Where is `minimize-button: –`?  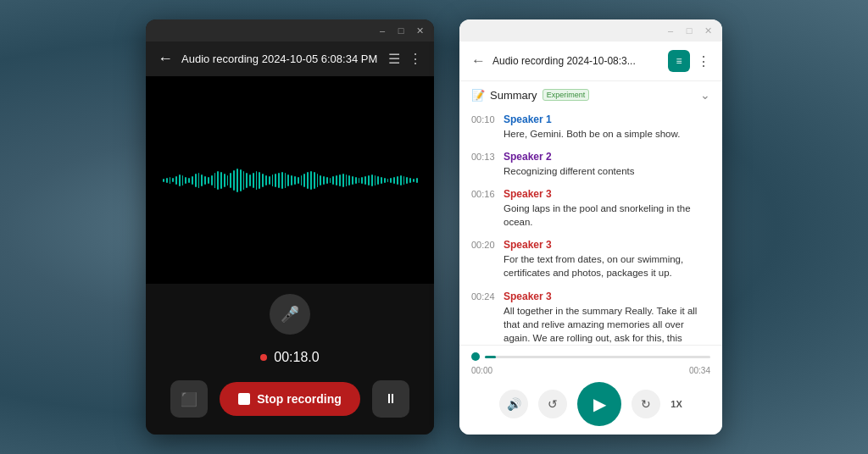 minimize-button: – is located at coordinates (382, 30).